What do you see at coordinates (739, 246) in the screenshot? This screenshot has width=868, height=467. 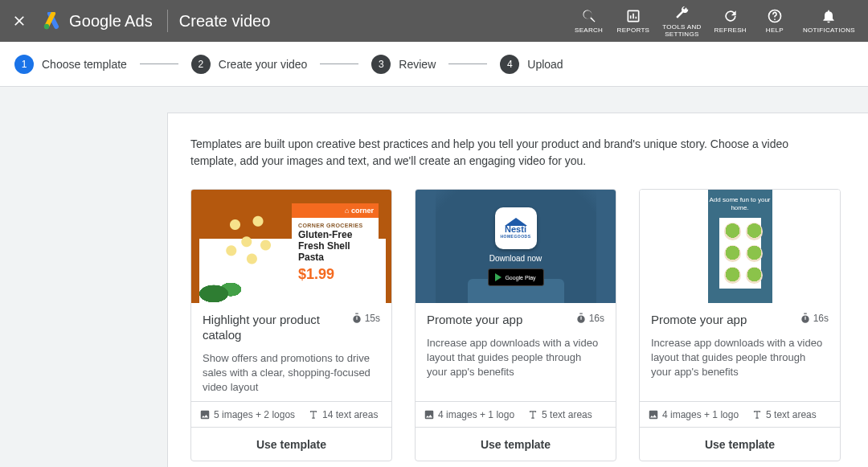 I see `template-preview: Add some fun to your home.` at bounding box center [739, 246].